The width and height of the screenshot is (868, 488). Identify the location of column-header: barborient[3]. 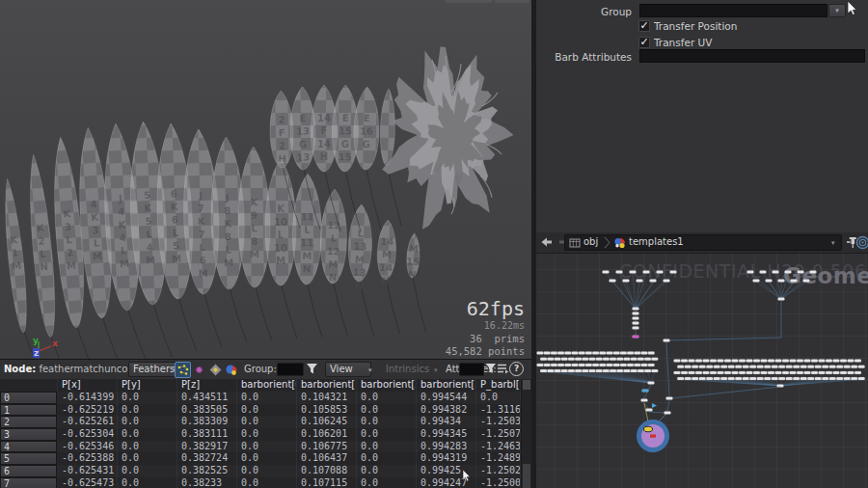
(447, 386).